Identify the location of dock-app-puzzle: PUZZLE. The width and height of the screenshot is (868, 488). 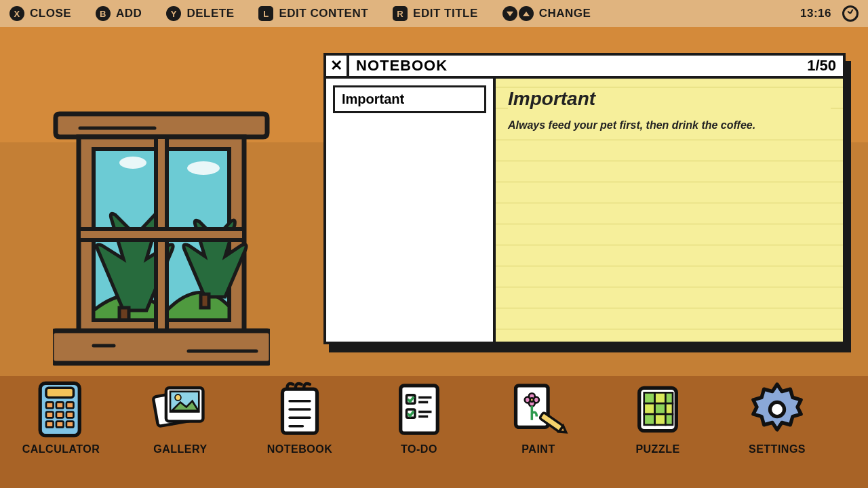
(658, 418).